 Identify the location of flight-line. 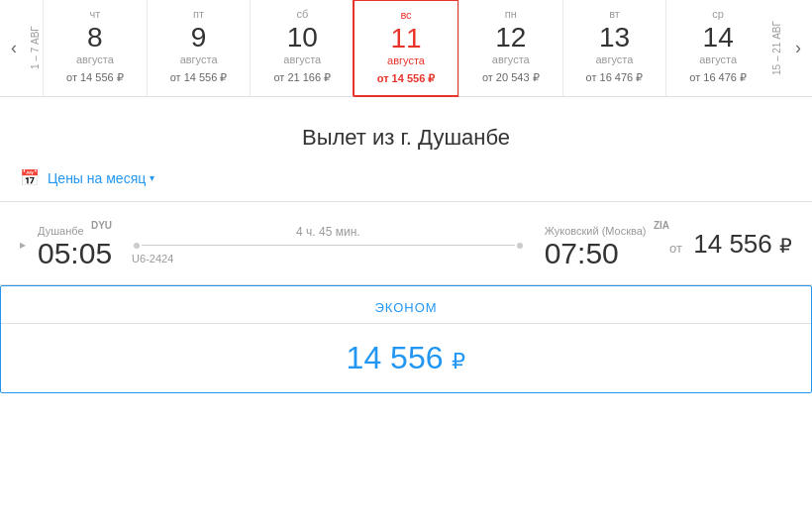
(329, 246).